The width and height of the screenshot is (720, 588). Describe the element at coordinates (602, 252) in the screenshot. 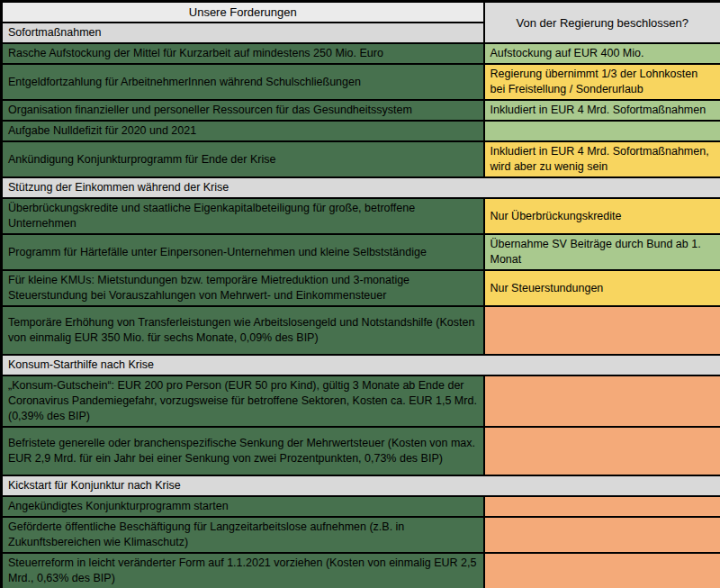

I see `answer-cell: Übernahme SV Beiträge durch Bund ab 1. M…` at that location.